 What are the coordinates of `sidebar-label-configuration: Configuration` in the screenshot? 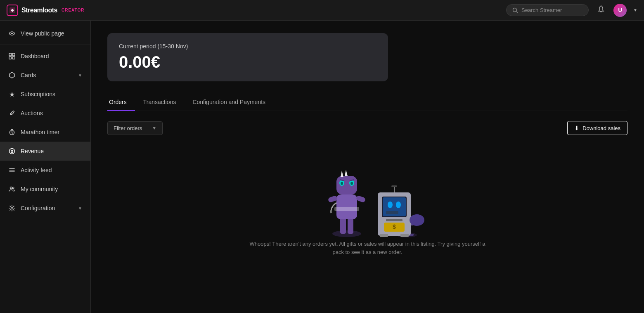 It's located at (38, 208).